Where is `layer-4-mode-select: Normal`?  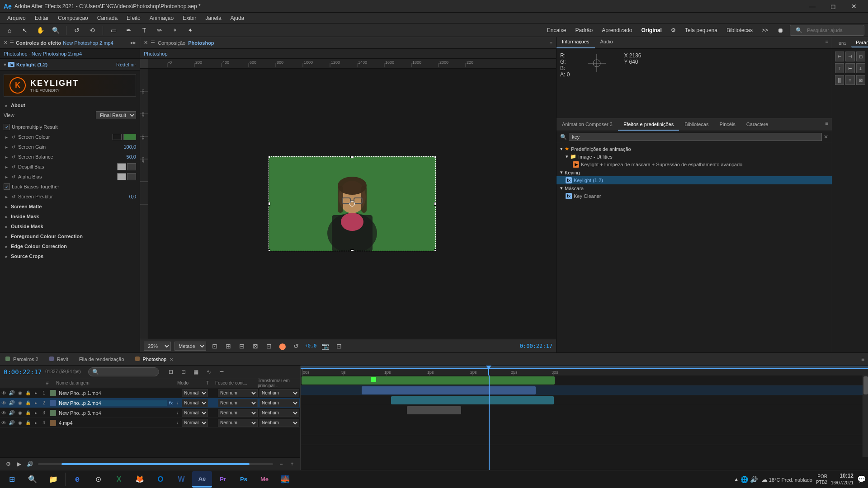 layer-4-mode-select: Normal is located at coordinates (195, 423).